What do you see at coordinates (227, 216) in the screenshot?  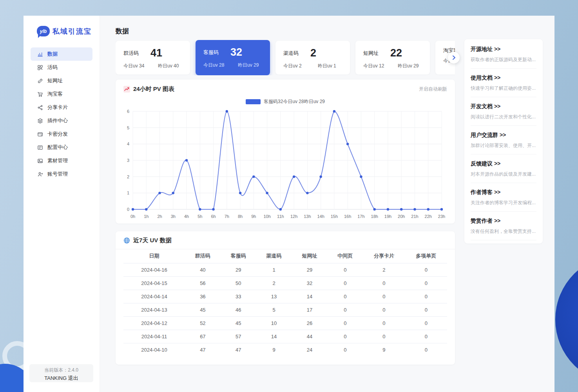 I see `svg-text: 7h` at bounding box center [227, 216].